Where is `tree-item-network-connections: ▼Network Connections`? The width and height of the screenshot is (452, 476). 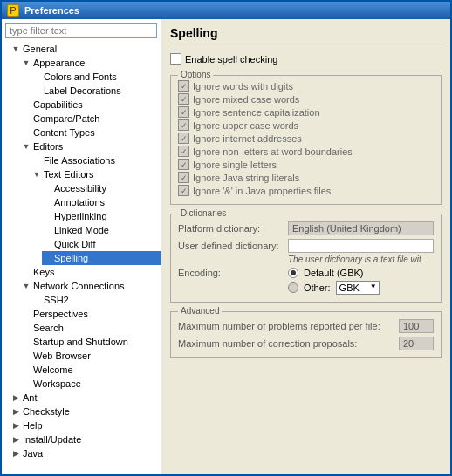
tree-item-network-connections: ▼Network Connections is located at coordinates (91, 286).